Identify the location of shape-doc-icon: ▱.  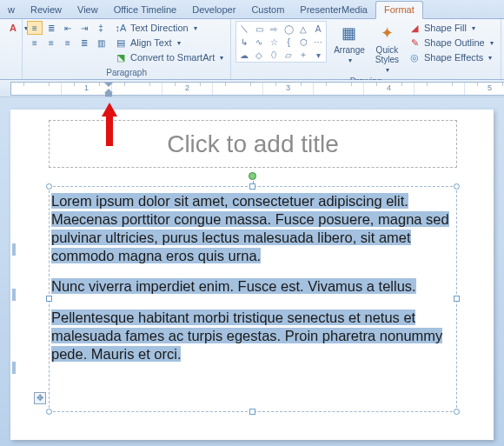
(288, 55).